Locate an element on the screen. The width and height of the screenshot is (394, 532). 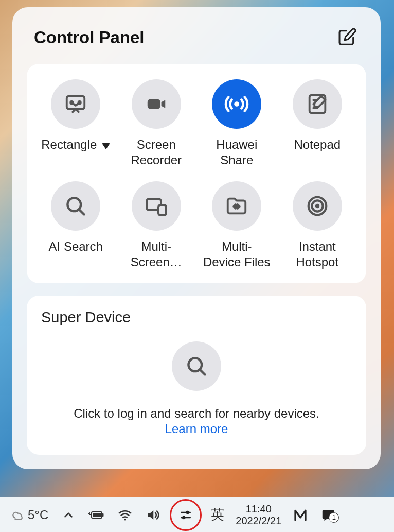
multi-device-files-icon is located at coordinates (237, 206).